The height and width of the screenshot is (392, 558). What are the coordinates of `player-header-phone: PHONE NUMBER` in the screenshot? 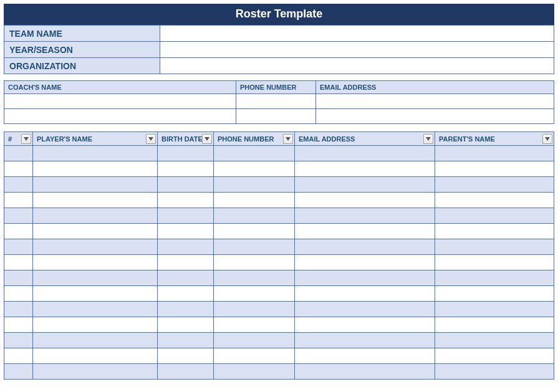 It's located at (254, 139).